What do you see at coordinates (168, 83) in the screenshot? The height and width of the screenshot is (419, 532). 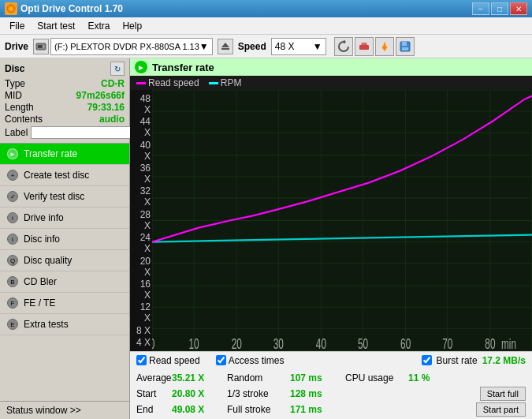 I see `legend-read-speed: Read speed` at bounding box center [168, 83].